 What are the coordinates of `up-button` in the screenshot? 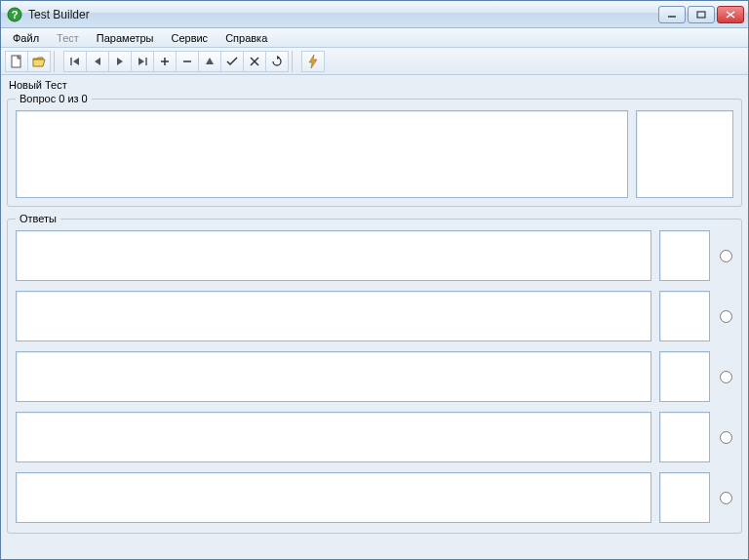 It's located at (210, 61).